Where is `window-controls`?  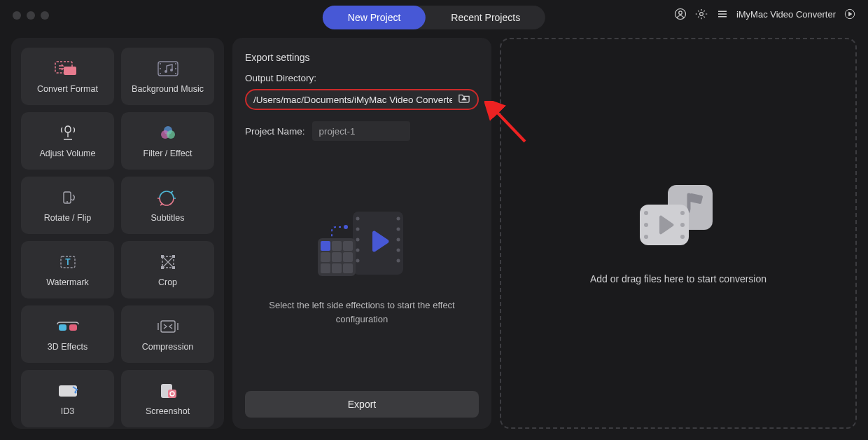
window-controls is located at coordinates (31, 15).